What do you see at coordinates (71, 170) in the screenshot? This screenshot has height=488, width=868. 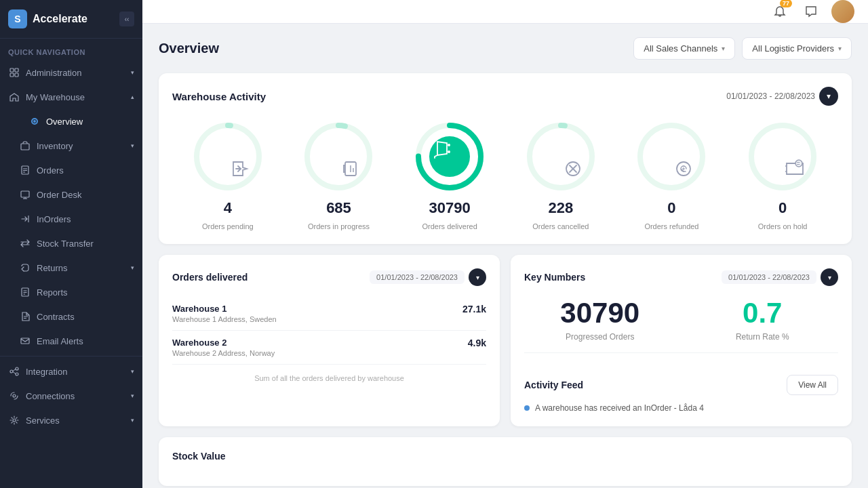 I see `sidebar-item-orders: Orders` at bounding box center [71, 170].